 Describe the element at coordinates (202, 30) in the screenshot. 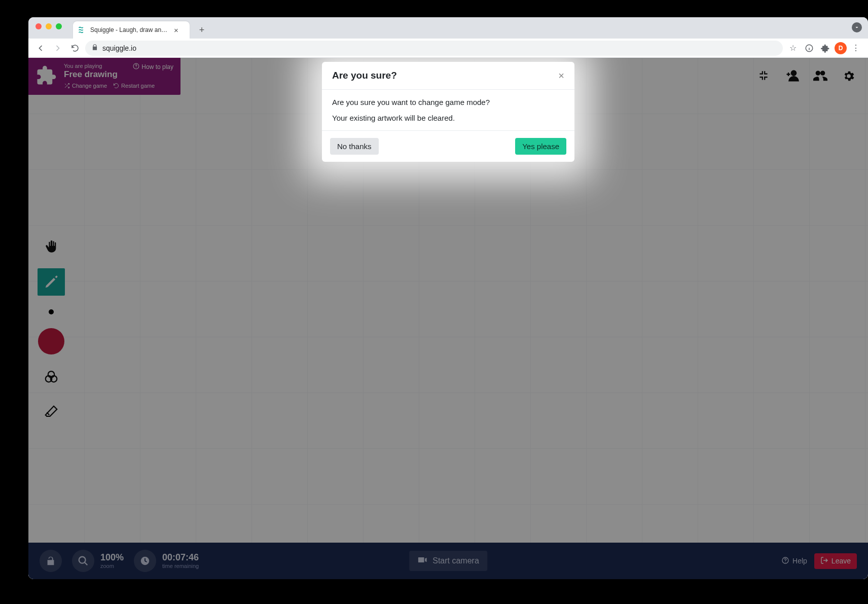

I see `new-tab-button: +` at that location.